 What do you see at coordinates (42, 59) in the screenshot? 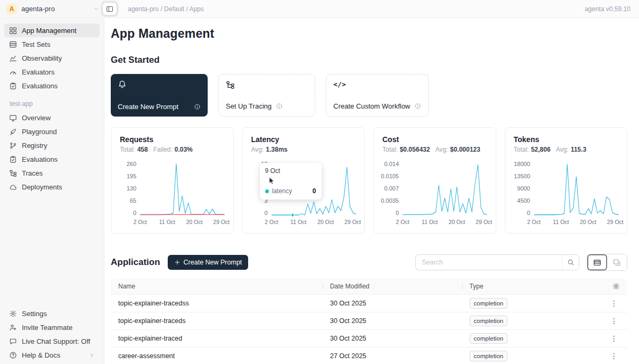
I see `sidebar-item-label: Observability` at bounding box center [42, 59].